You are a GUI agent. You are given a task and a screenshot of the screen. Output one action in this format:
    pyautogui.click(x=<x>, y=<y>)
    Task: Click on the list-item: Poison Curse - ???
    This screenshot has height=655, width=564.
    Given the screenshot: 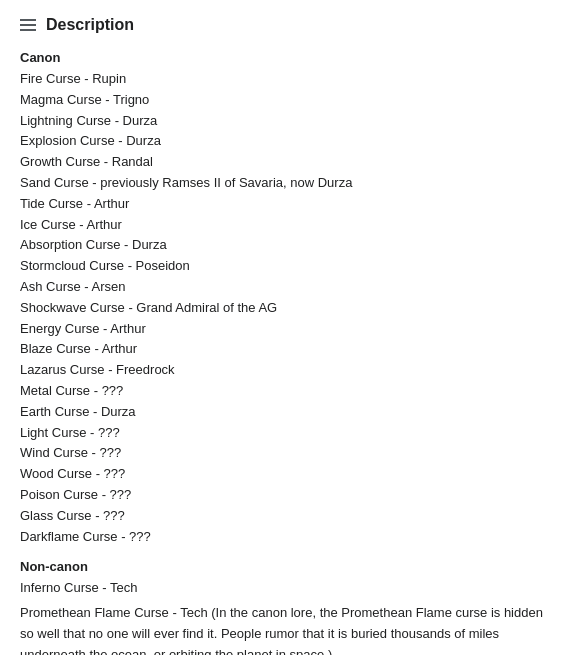 What is the action you would take?
    pyautogui.click(x=282, y=496)
    